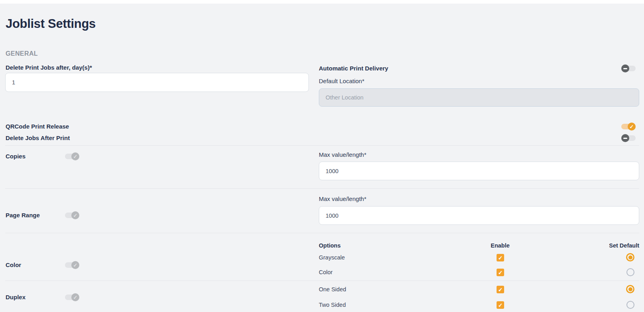 The image size is (644, 312). I want to click on default-location-input, so click(479, 98).